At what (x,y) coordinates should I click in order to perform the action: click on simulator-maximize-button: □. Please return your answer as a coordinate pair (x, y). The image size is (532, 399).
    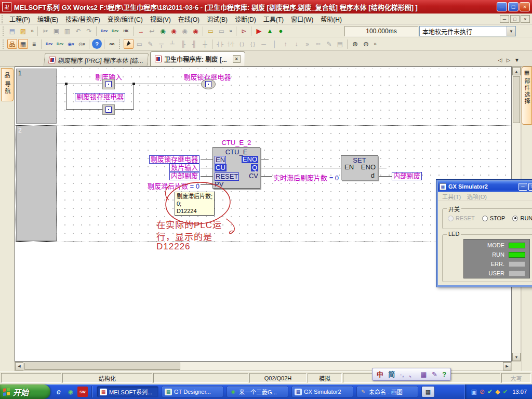
    Looking at the image, I should click on (530, 187).